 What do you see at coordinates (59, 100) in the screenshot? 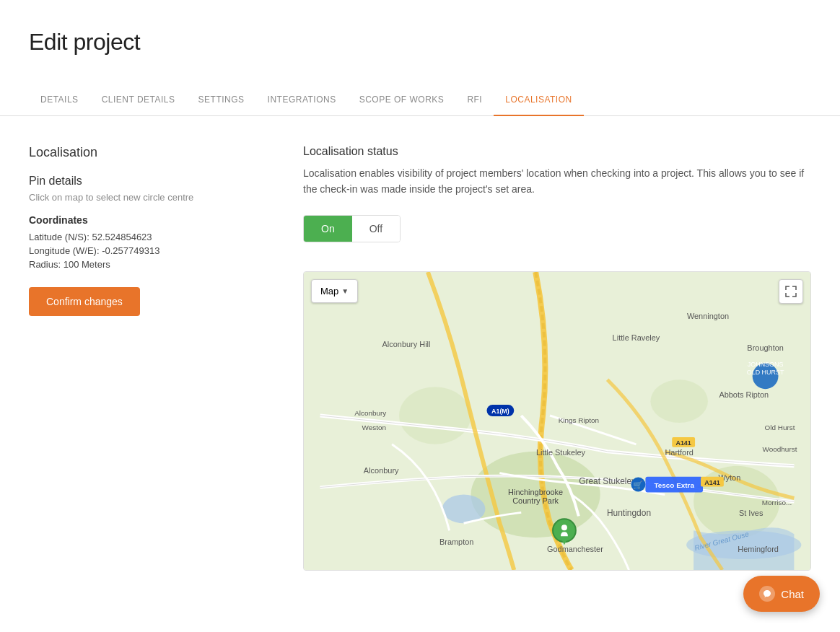
I see `tab-details: DETAILS` at bounding box center [59, 100].